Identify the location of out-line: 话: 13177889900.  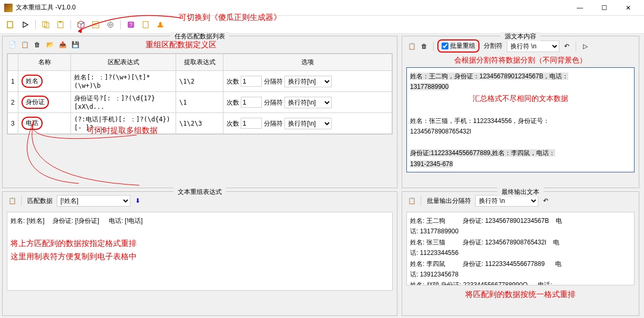
(520, 231).